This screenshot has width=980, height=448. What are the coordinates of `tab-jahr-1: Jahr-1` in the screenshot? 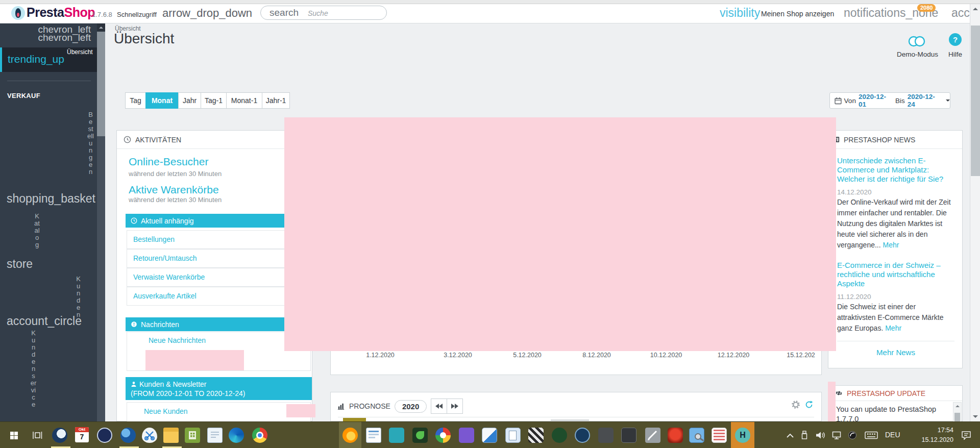 It's located at (276, 101).